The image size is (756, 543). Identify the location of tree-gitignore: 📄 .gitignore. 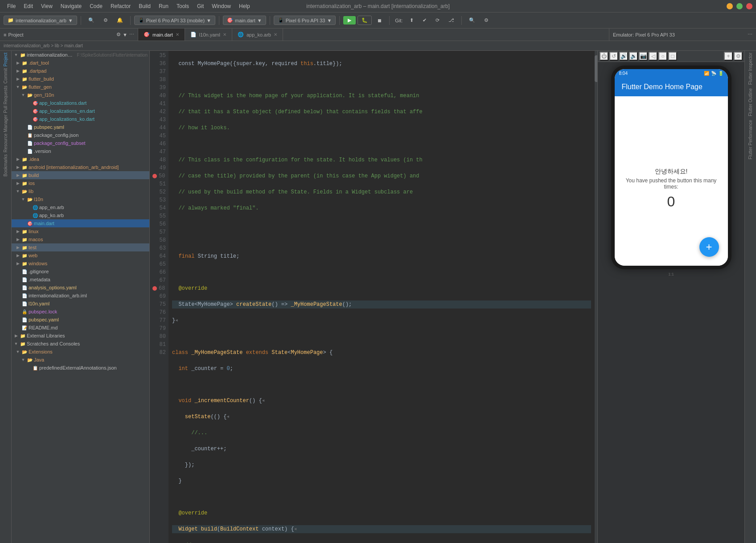
(80, 272).